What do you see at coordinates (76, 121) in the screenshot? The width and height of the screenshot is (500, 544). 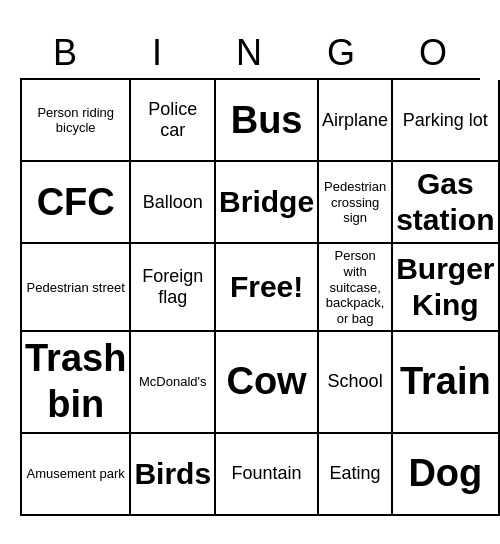 I see `bingo-cell: Person riding bicycle` at bounding box center [76, 121].